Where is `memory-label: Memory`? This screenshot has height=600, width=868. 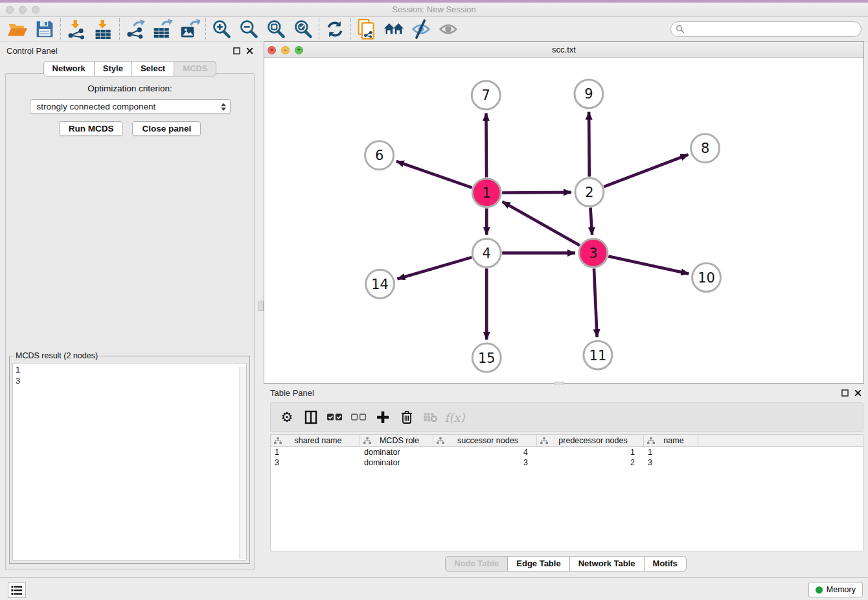
memory-label: Memory is located at coordinates (841, 590).